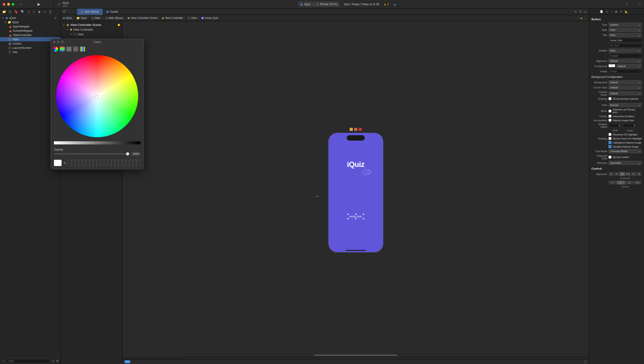 The width and height of the screenshot is (644, 364). Describe the element at coordinates (625, 40) in the screenshot. I see `title-text-input` at that location.